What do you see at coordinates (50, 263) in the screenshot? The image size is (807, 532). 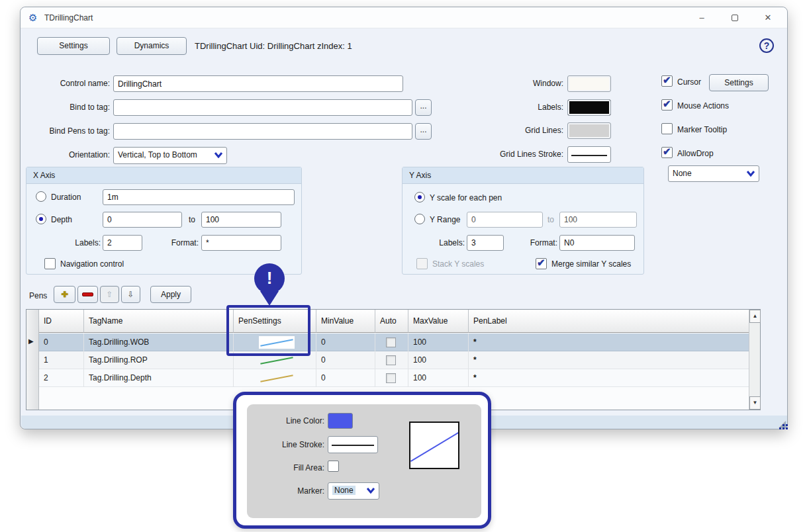 I see `navigation-control-checkbox: ✔` at bounding box center [50, 263].